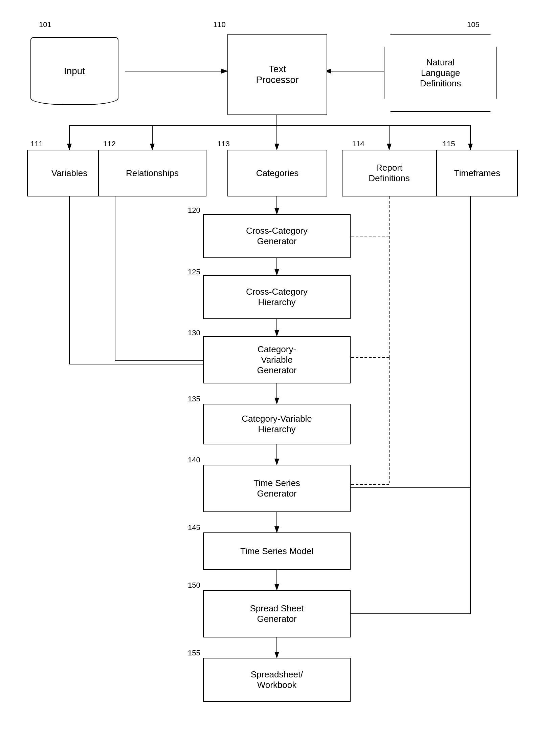  What do you see at coordinates (389, 173) in the screenshot?
I see `report-definitions-box: Report Definitions` at bounding box center [389, 173].